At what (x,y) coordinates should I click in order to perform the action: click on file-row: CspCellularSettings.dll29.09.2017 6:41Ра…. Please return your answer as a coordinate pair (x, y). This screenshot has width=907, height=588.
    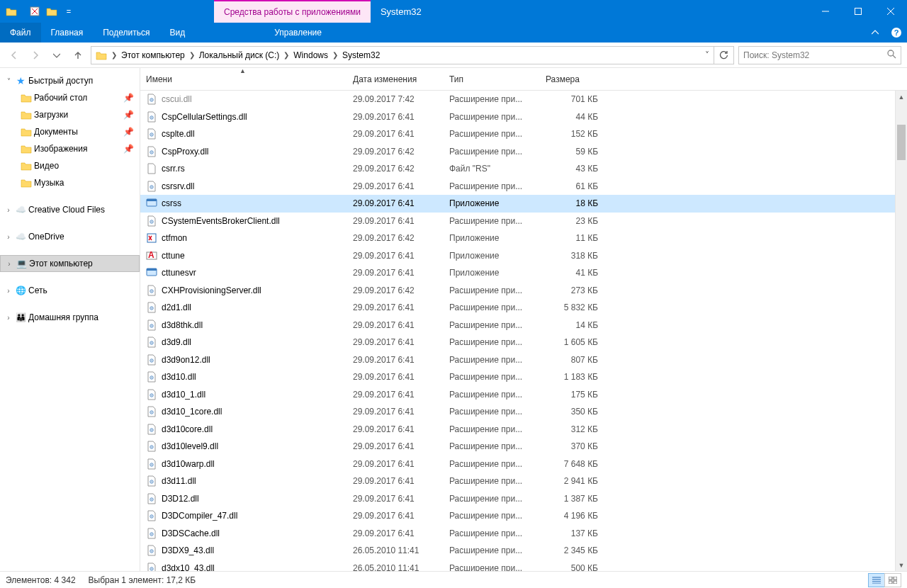
    Looking at the image, I should click on (524, 118).